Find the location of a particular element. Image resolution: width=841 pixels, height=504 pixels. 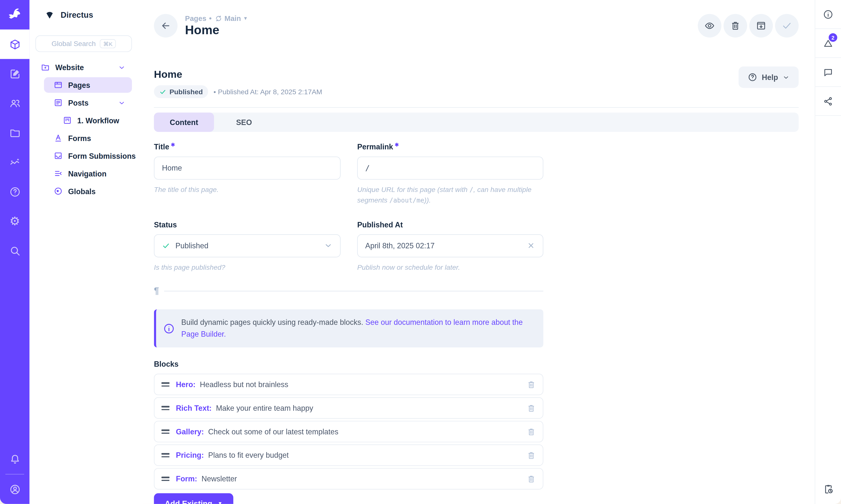

module-docs is located at coordinates (15, 192).